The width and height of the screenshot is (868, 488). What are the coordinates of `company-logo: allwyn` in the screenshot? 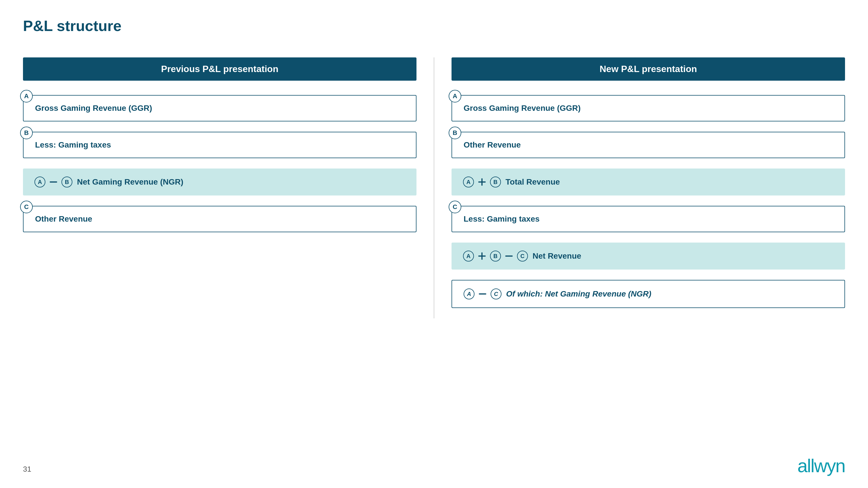 It's located at (821, 466).